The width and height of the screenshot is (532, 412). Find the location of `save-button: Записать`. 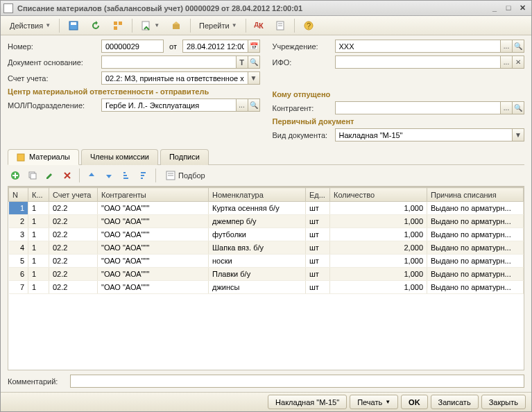

save-button: Записать is located at coordinates (455, 402).